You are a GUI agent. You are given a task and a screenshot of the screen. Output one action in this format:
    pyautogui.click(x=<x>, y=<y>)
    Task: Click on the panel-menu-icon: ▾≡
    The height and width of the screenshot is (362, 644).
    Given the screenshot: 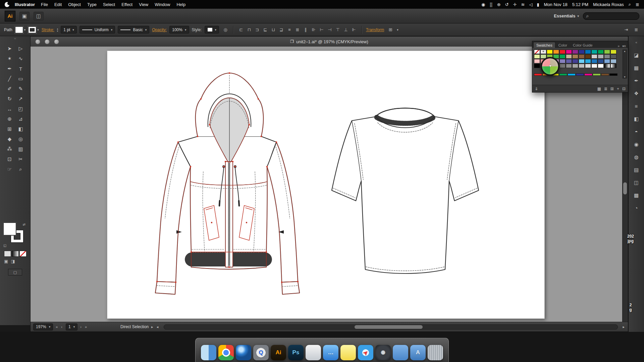 What is the action you would take?
    pyautogui.click(x=624, y=46)
    